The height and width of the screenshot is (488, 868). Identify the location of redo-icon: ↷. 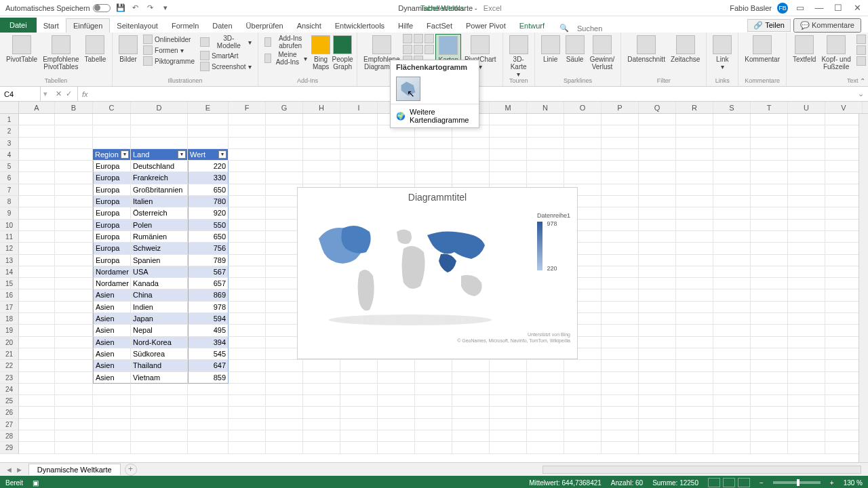
(151, 8).